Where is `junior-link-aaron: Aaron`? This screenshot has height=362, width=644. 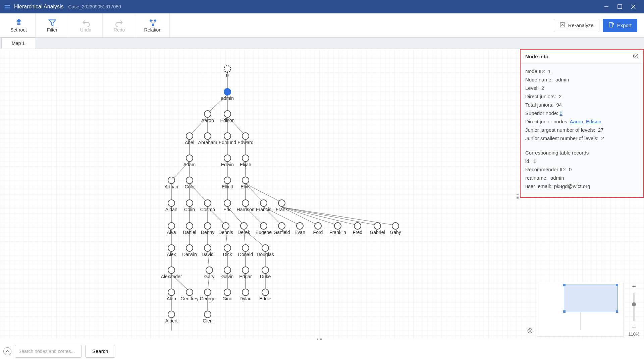
junior-link-aaron: Aaron is located at coordinates (577, 121).